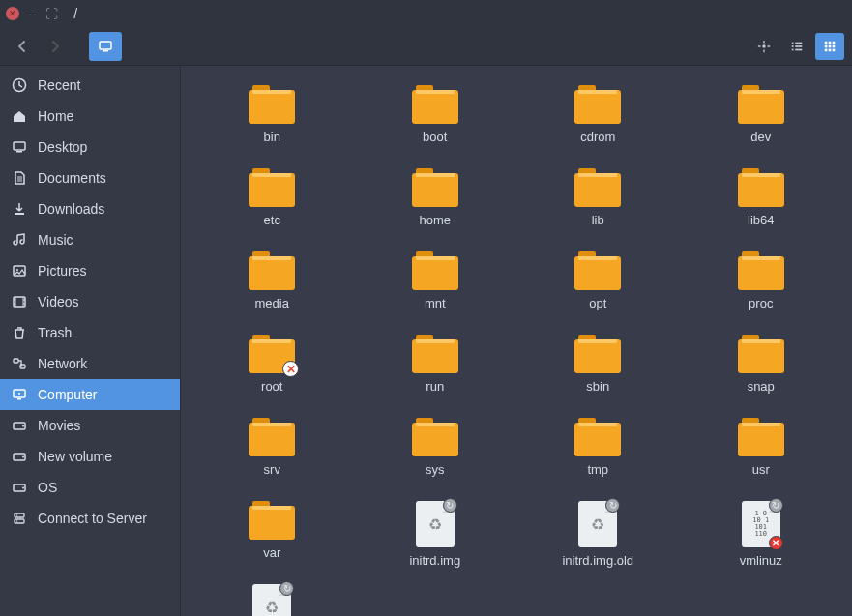 This screenshot has height=616, width=852. Describe the element at coordinates (598, 543) in the screenshot. I see `file-item: ♻initrd.img.old` at that location.